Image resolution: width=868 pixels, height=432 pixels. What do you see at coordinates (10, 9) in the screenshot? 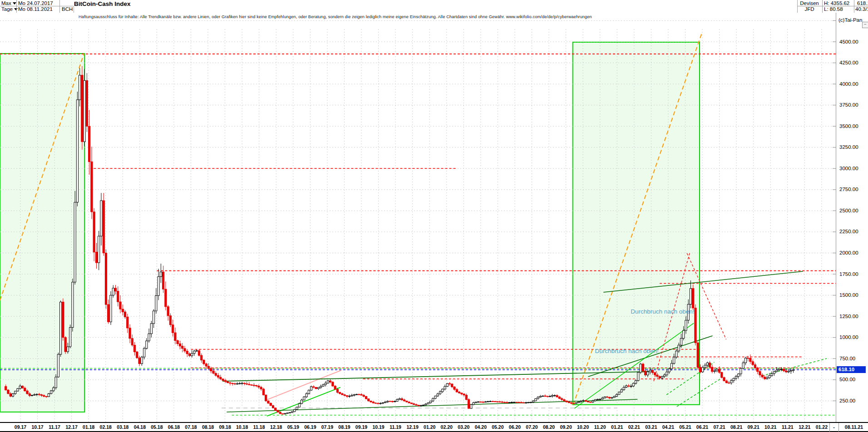
I see `period-dropdown: Tage` at bounding box center [10, 9].